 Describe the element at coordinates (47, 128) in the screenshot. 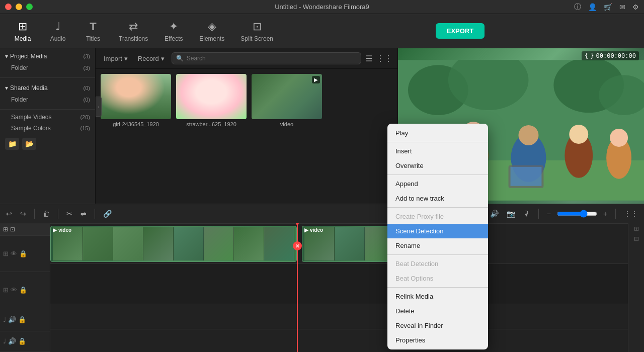

I see `sample-colors-item: Sample Colors (15)` at that location.